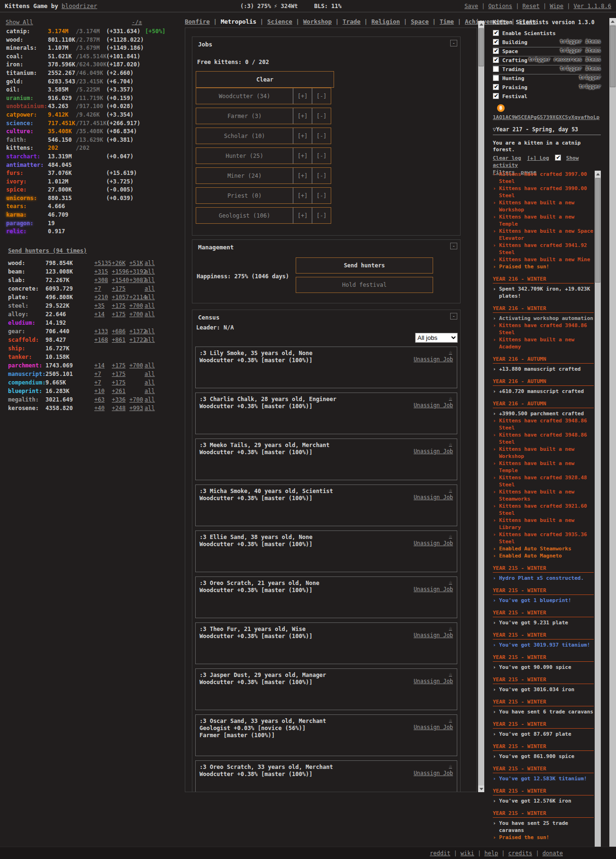 The width and height of the screenshot is (616, 859). I want to click on header-link: Save, so click(471, 6).